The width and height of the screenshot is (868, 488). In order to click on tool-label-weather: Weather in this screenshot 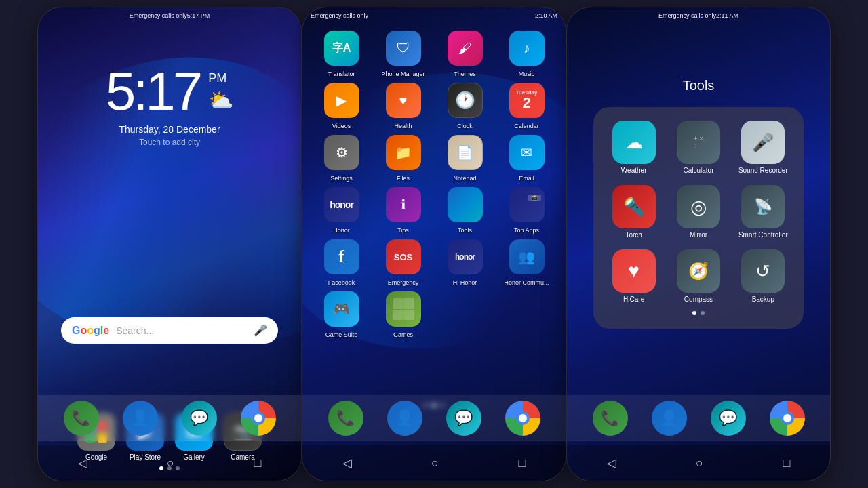, I will do `click(634, 171)`.